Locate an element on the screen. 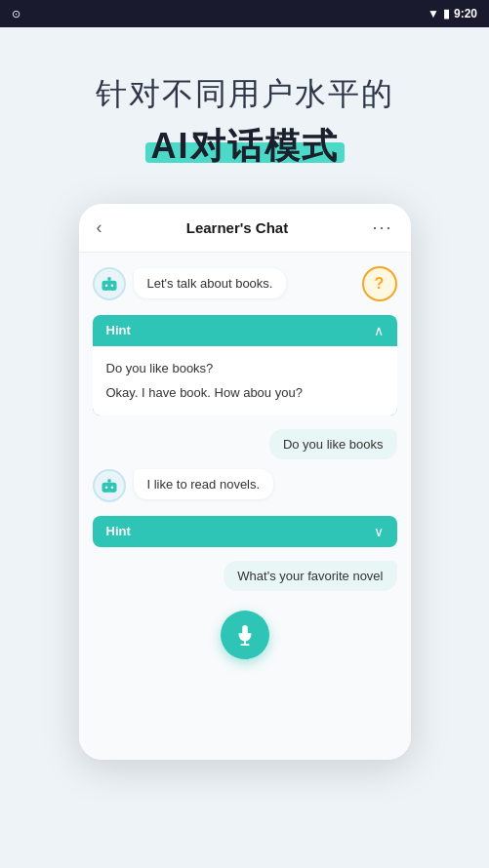 This screenshot has width=489, height=868. user-bubble-1: Do you like books is located at coordinates (334, 445).